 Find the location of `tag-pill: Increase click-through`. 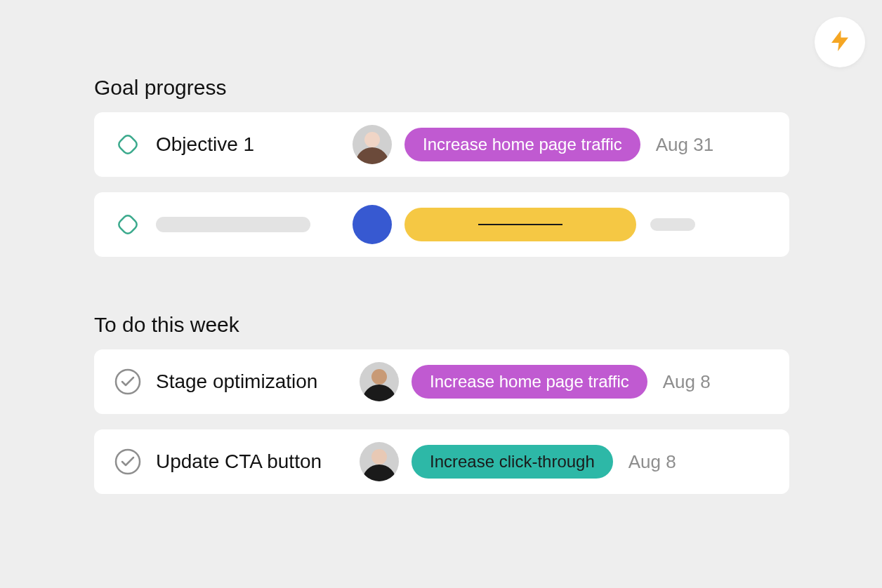

tag-pill: Increase click-through is located at coordinates (513, 462).